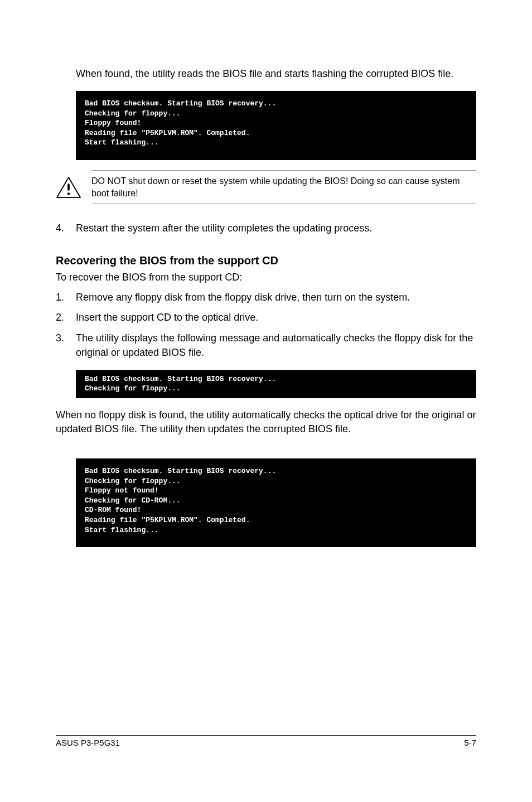 The image size is (532, 802). I want to click on step-3-number: 3., so click(66, 345).